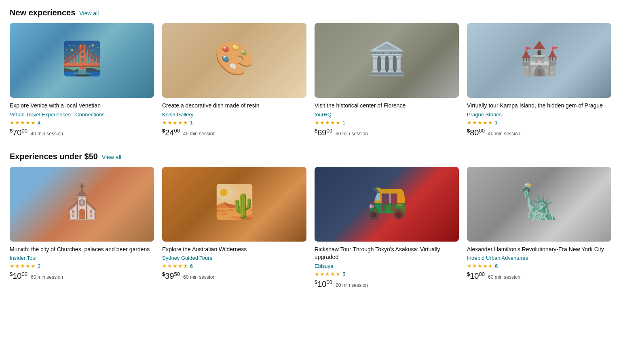  What do you see at coordinates (82, 276) in the screenshot?
I see `card-price-munich: $1000 60 min session` at bounding box center [82, 276].